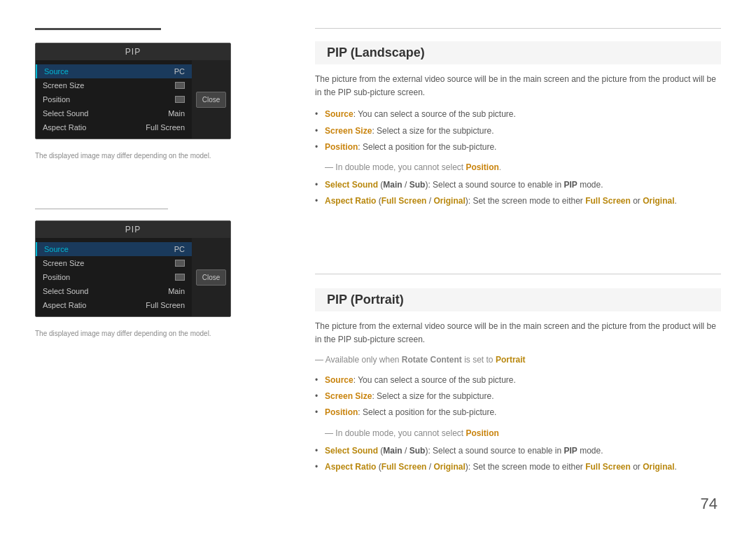 The width and height of the screenshot is (756, 534). What do you see at coordinates (351, 185) in the screenshot?
I see `pip-landscape-selectsound-bold: Select Sound` at bounding box center [351, 185].